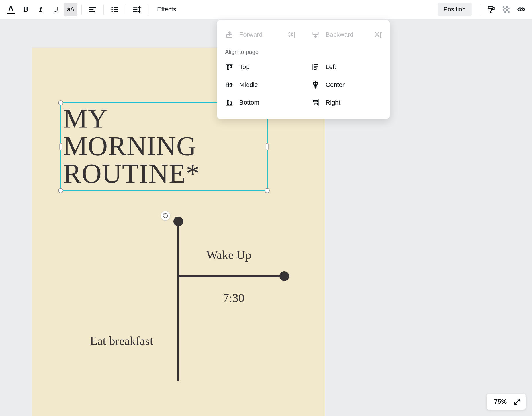 The height and width of the screenshot is (416, 532). What do you see at coordinates (260, 35) in the screenshot?
I see `menu-forward: Forward ⌘]` at bounding box center [260, 35].